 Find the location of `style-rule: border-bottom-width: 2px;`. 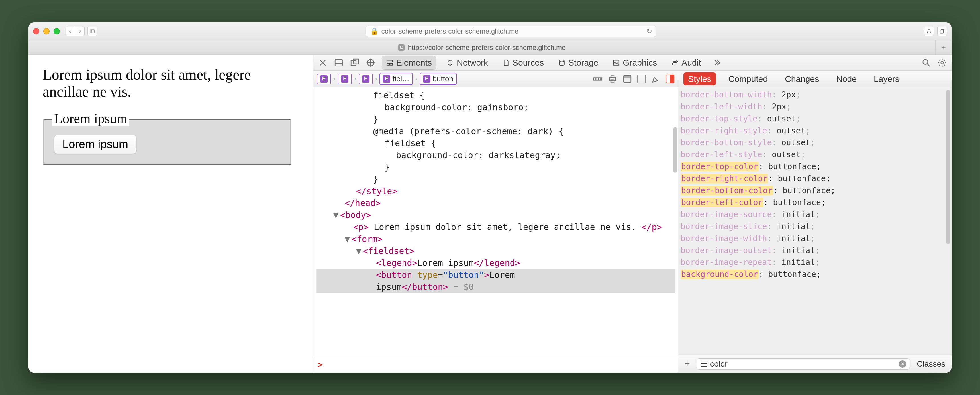

style-rule: border-bottom-width: 2px; is located at coordinates (815, 95).